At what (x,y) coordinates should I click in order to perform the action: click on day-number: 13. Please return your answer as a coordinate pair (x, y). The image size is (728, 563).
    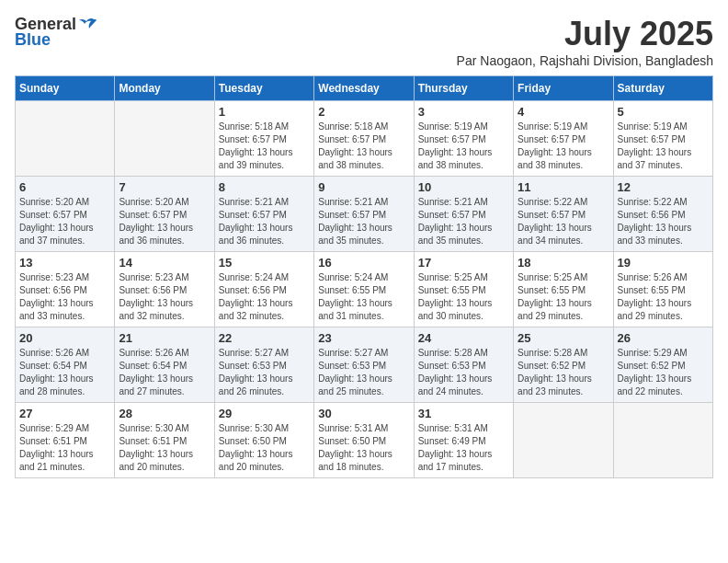
    Looking at the image, I should click on (64, 263).